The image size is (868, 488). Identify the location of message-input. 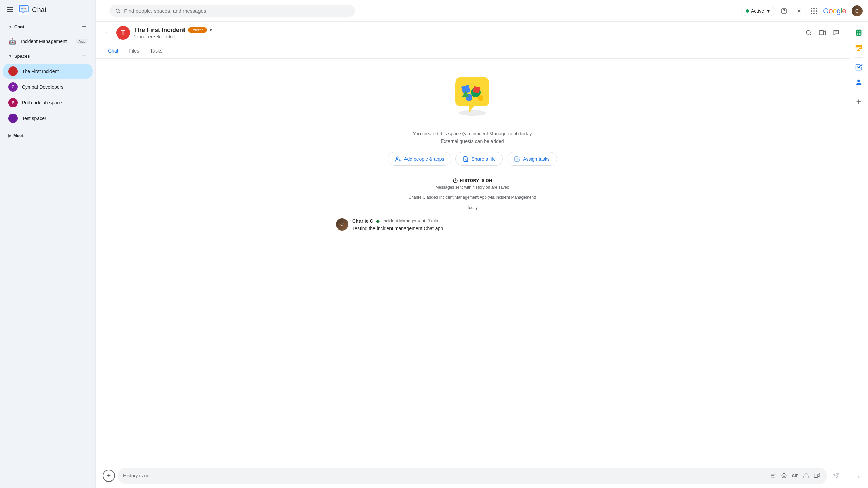
(444, 476).